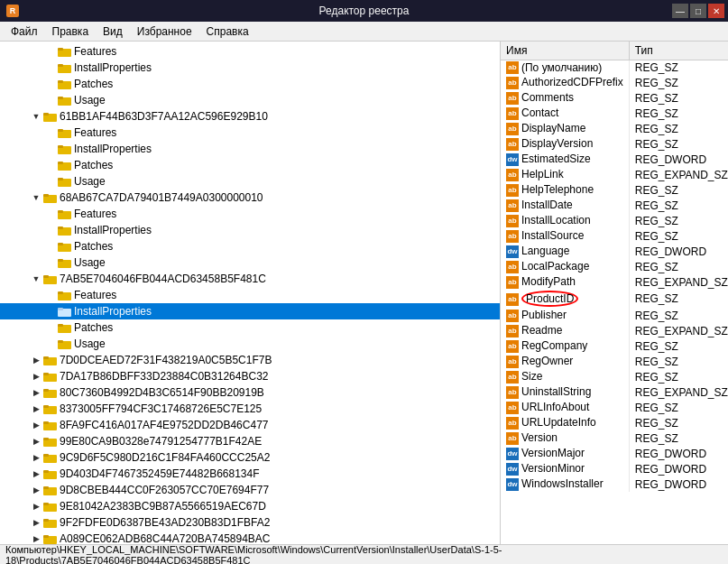  What do you see at coordinates (250, 409) in the screenshot?
I see `tree-item: ▶ 8373005FF794CF3C17468726E5C7E125` at bounding box center [250, 409].